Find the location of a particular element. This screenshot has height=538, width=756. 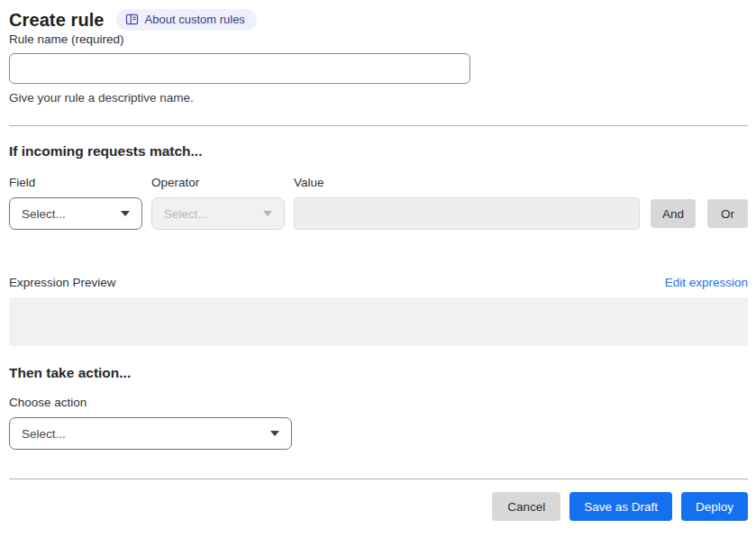

andor-group: And Or is located at coordinates (699, 214).